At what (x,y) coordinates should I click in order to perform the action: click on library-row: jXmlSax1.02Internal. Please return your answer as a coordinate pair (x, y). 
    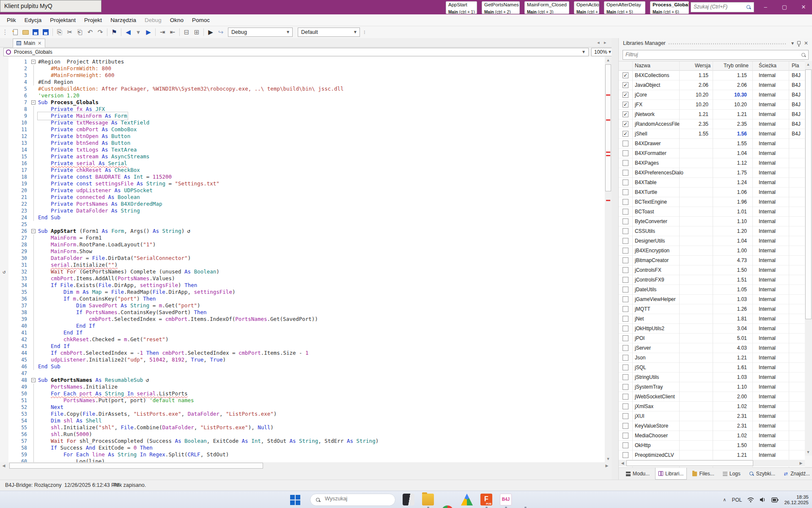
    Looking at the image, I should click on (712, 406).